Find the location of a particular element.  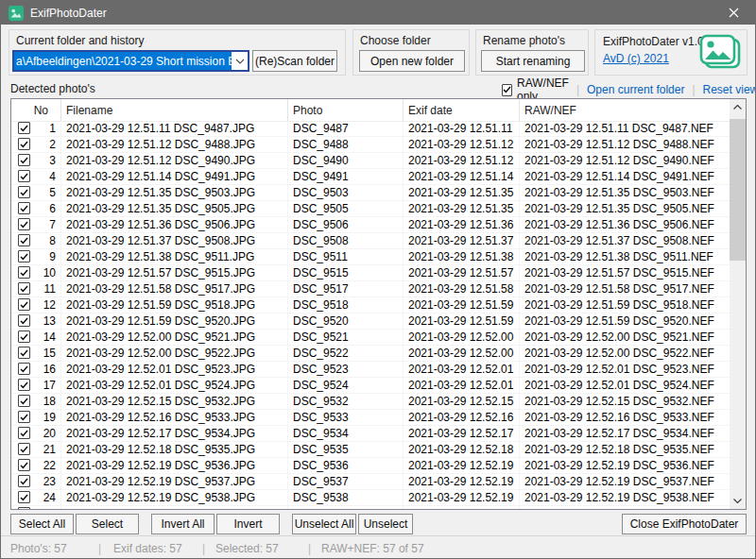

table-row: 6 2021-03-29 12.51.35 DSC_9505.JPG DSC_9… is located at coordinates (370, 210).